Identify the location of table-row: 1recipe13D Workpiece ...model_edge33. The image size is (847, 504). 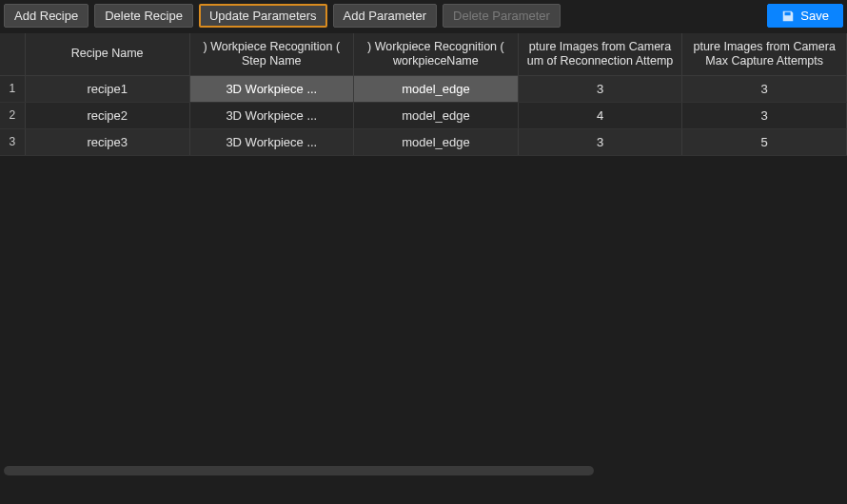
(424, 88).